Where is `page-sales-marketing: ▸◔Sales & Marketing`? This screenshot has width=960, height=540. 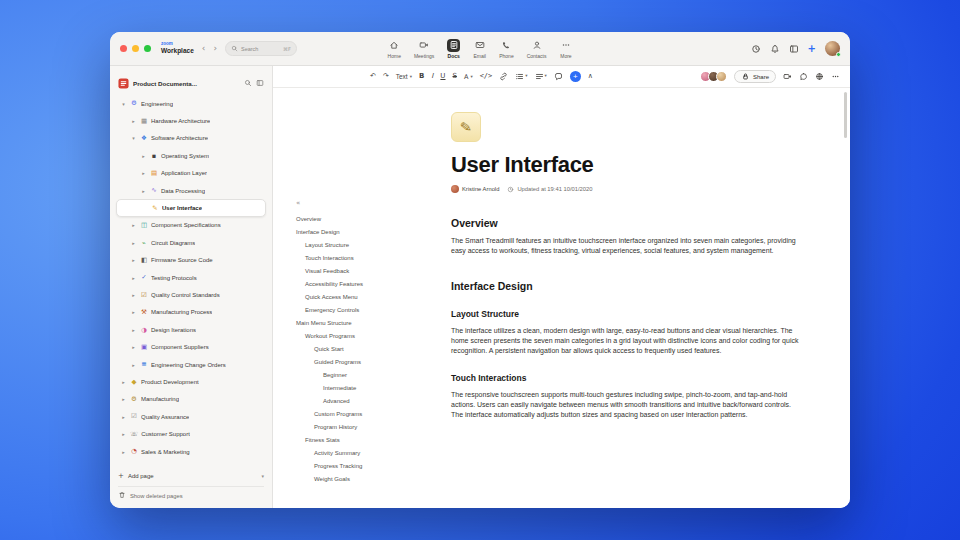
page-sales-marketing: ▸◔Sales & Marketing is located at coordinates (191, 452).